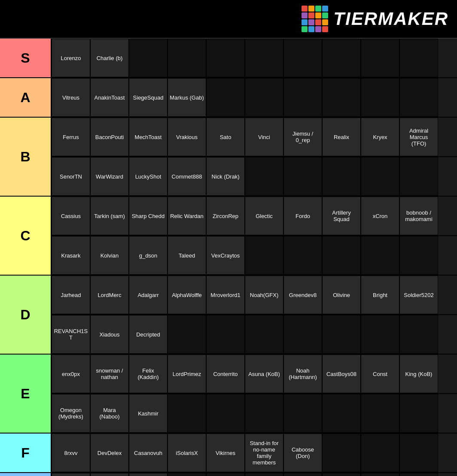 The image size is (457, 476). What do you see at coordinates (71, 453) in the screenshot?
I see `table-cell: 8rxvv` at bounding box center [71, 453].